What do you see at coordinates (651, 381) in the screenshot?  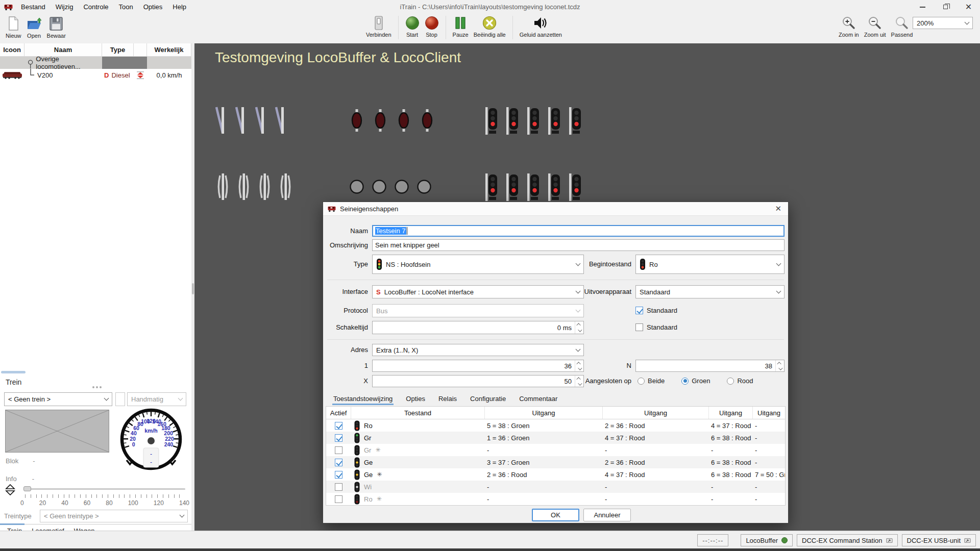 I see `radio-option: Beide` at bounding box center [651, 381].